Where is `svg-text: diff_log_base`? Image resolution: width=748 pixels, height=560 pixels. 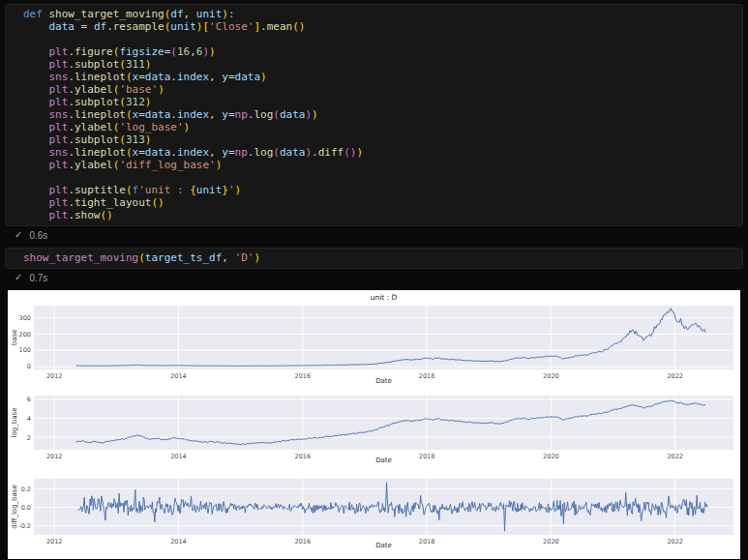 svg-text: diff_log_base is located at coordinates (15, 507).